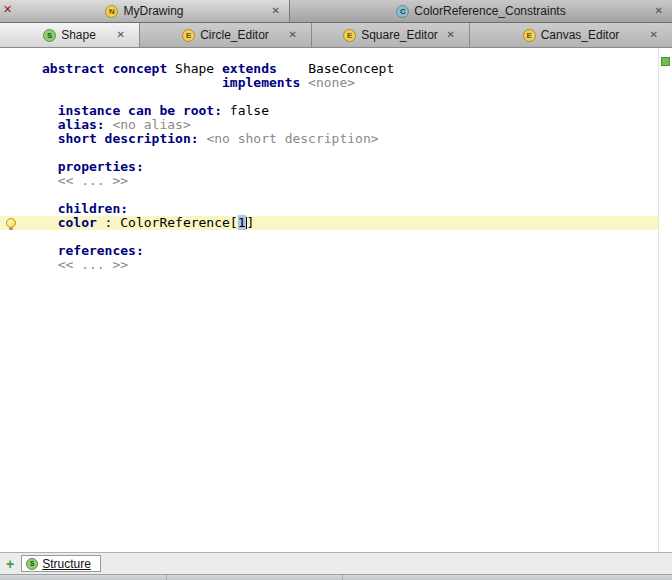  What do you see at coordinates (101, 166) in the screenshot?
I see `code-segment: properties:` at bounding box center [101, 166].